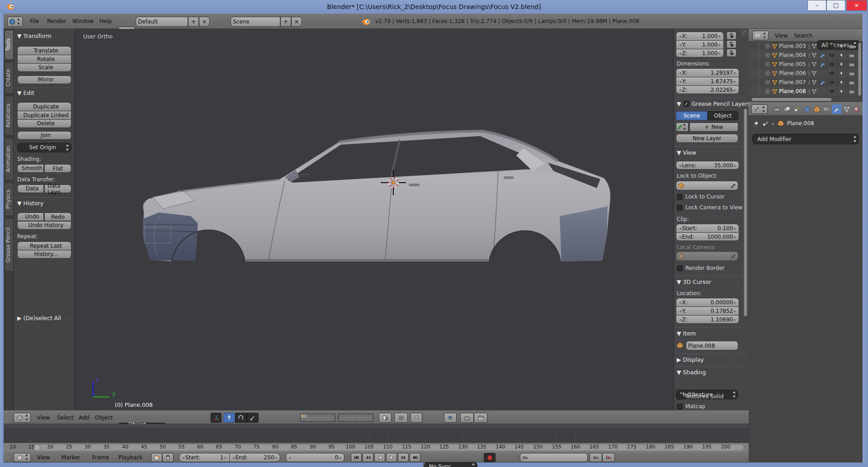 This screenshot has height=467, width=868. Describe the element at coordinates (255, 22) in the screenshot. I see `scene-field: Scene` at that location.